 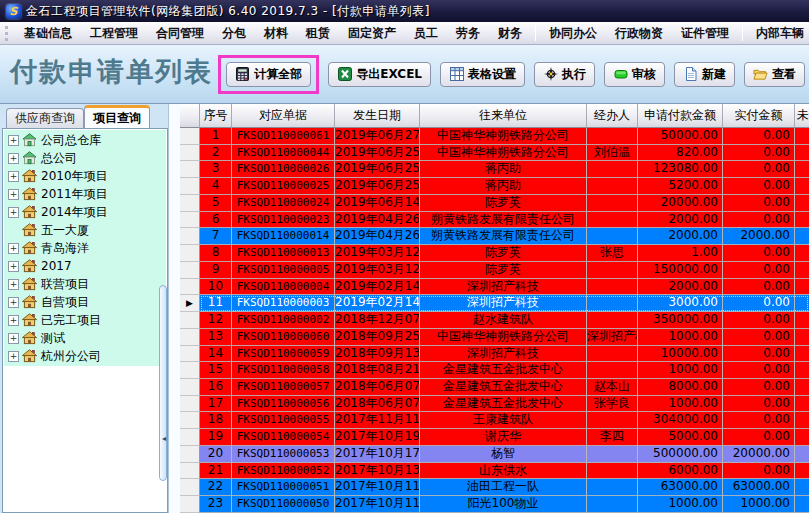 I want to click on cell-date: 2019年06月14日, so click(x=378, y=204).